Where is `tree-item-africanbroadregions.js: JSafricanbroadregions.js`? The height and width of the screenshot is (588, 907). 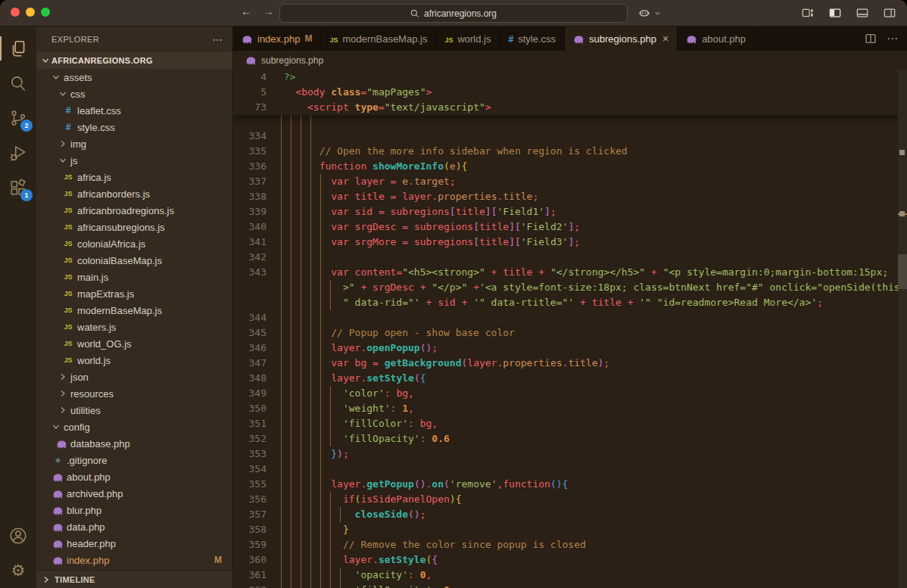
tree-item-africanbroadregions.js: JSafricanbroadregions.js is located at coordinates (135, 210).